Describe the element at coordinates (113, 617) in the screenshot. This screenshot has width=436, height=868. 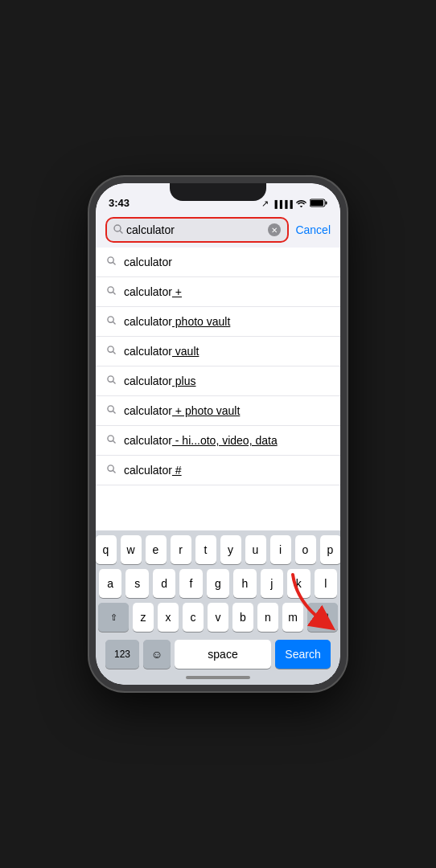
I see `key-shift: ⇧` at that location.